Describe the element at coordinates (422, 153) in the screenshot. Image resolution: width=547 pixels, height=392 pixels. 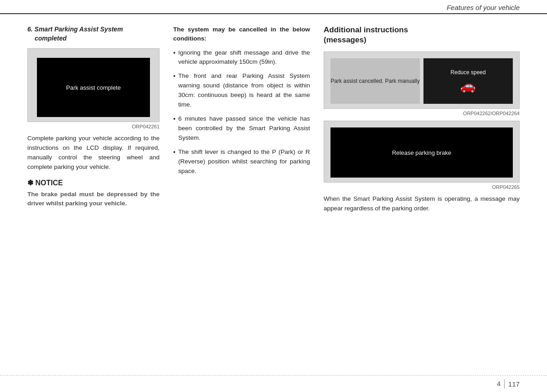
I see `release-brake-display: Release parking brake` at that location.